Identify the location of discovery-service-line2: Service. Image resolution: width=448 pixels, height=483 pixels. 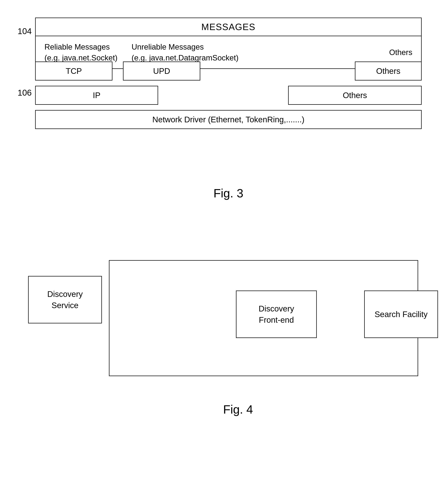
(65, 305).